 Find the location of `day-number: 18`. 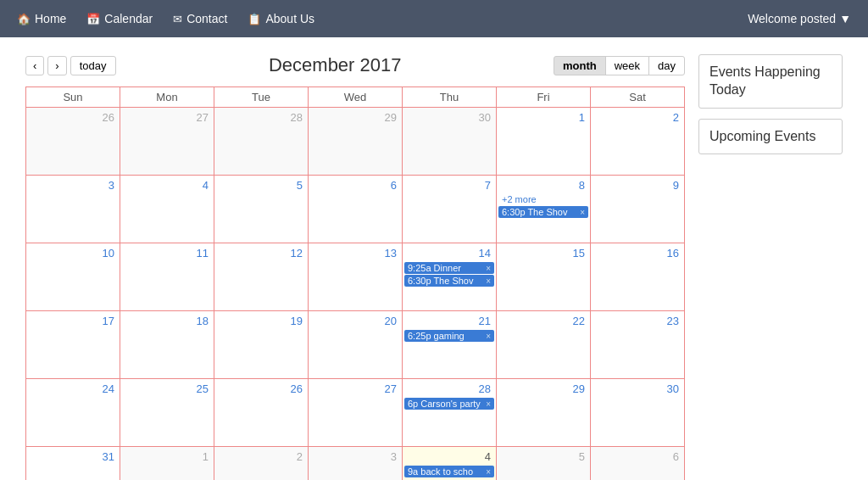

day-number: 18 is located at coordinates (167, 321).